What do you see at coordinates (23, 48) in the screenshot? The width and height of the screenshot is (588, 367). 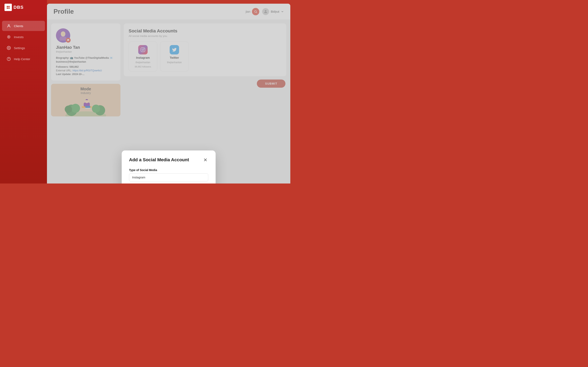 I see `sidebar-item-settings: Settings` at bounding box center [23, 48].